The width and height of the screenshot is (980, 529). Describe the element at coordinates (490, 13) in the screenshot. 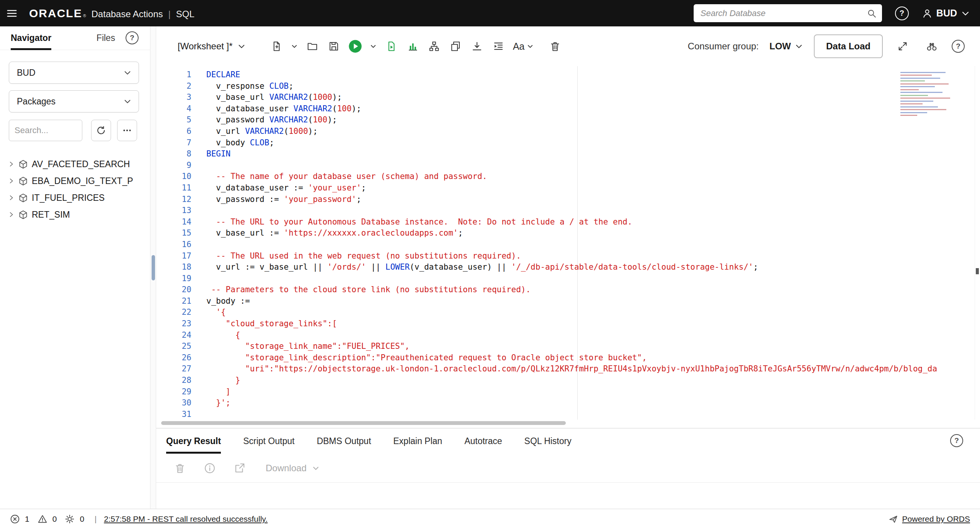

I see `topbar: ORACLE® Database Actions | SQL ? BUD` at that location.